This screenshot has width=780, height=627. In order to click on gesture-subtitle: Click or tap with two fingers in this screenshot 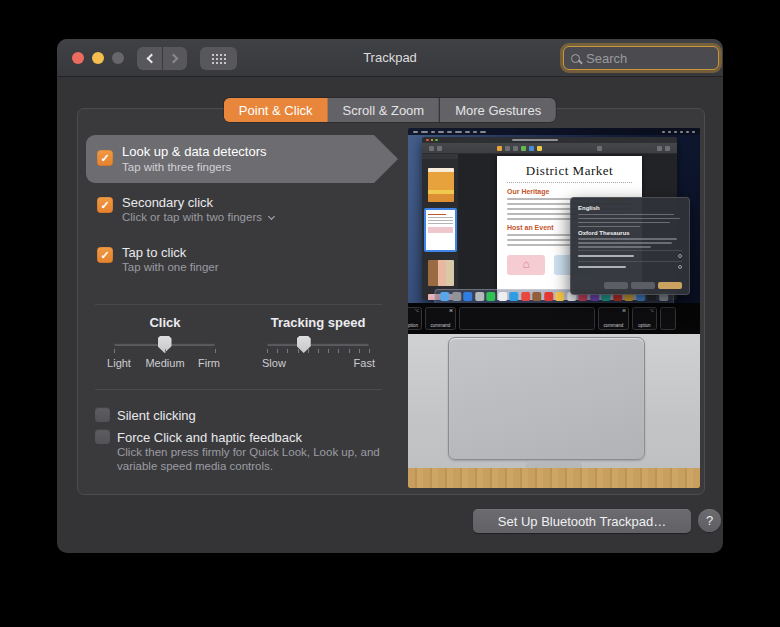, I will do `click(198, 217)`.